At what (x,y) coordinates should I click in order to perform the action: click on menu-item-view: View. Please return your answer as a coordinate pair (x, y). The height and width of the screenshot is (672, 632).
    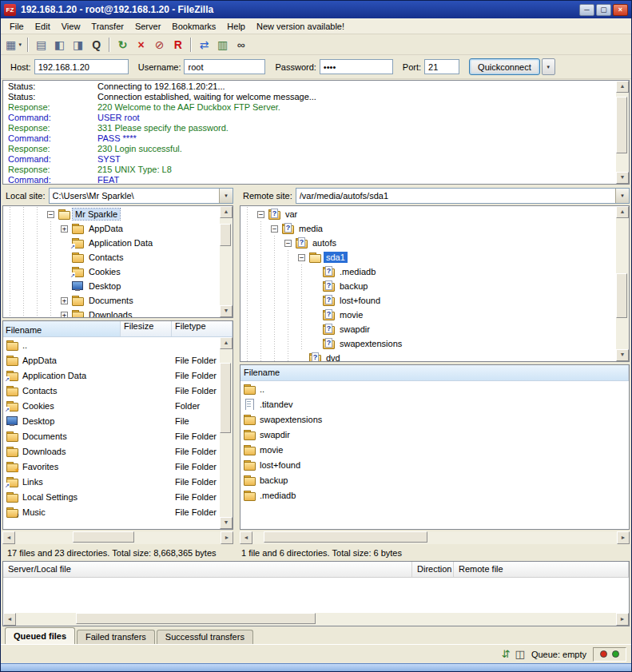
    Looking at the image, I should click on (71, 26).